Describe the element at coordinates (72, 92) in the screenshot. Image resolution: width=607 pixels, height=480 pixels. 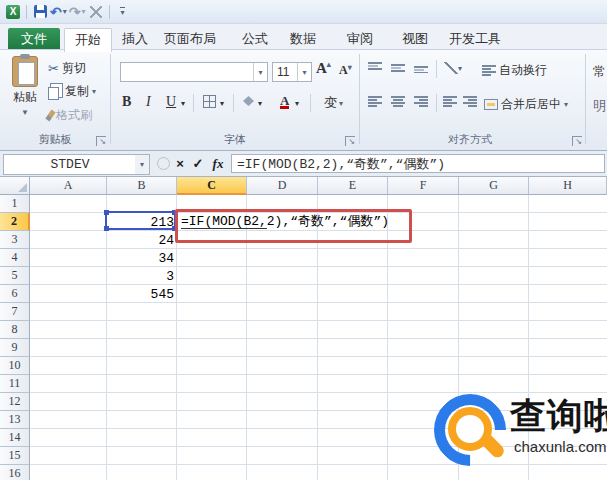
I see `copy-button: 复制 ▾` at that location.